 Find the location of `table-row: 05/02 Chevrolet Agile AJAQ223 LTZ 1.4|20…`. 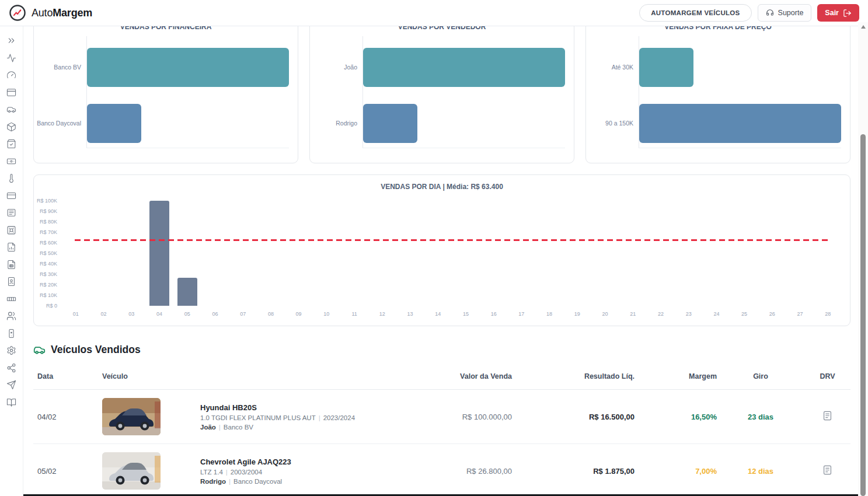

table-row: 05/02 Chevrolet Agile AJAQ223 LTZ 1.4|20… is located at coordinates (442, 470).